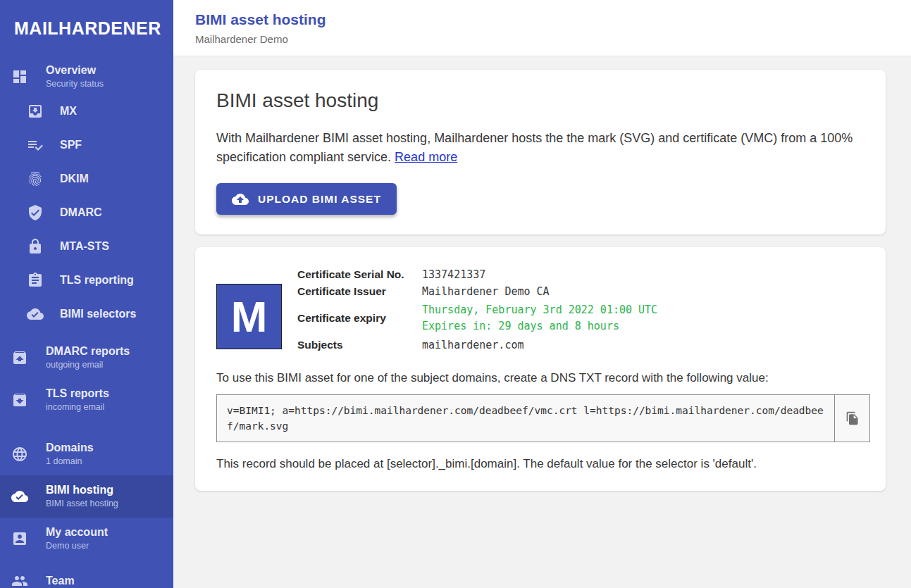 This screenshot has height=588, width=911. What do you see at coordinates (426, 157) in the screenshot?
I see `read-more-link: Read more` at bounding box center [426, 157].